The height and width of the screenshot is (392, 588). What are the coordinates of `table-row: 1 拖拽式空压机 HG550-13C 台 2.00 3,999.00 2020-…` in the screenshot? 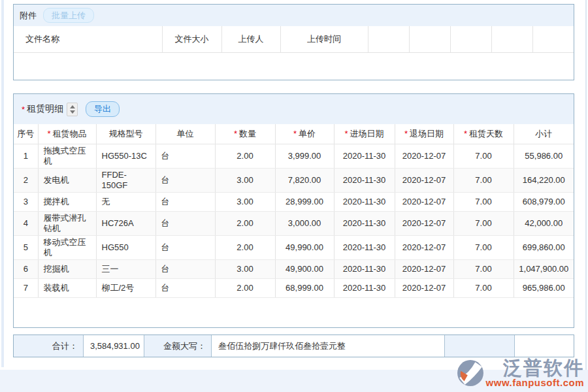 It's located at (294, 155).